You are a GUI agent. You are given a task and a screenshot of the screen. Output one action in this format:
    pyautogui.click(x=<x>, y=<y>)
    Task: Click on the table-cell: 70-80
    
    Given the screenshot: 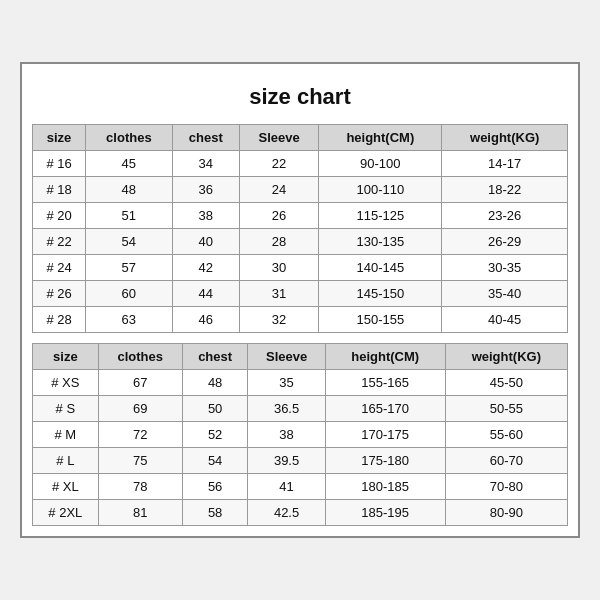 What is the action you would take?
    pyautogui.click(x=506, y=487)
    